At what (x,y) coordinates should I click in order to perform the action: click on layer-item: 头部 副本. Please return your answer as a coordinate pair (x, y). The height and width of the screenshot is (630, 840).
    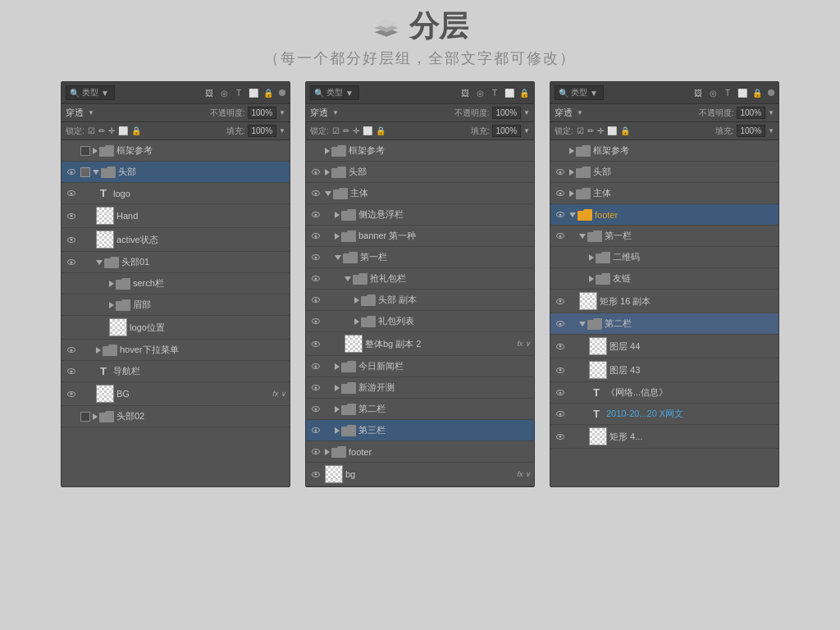
    Looking at the image, I should click on (420, 300).